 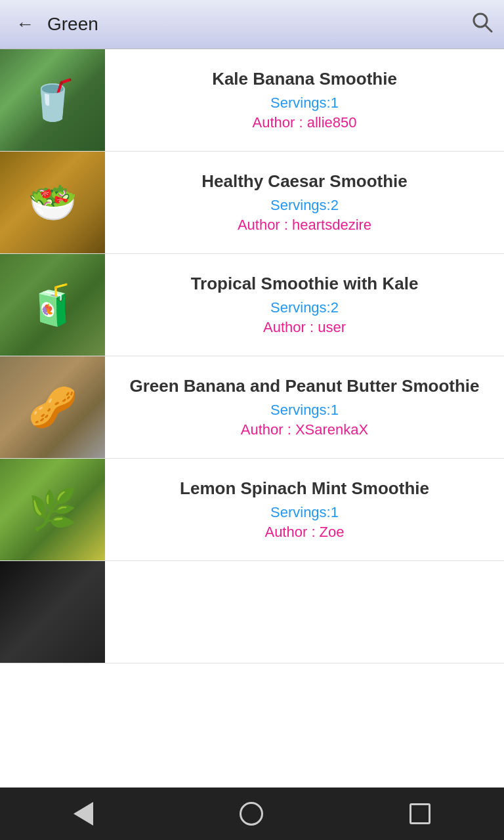 I want to click on home-circle-icon, so click(x=251, y=814).